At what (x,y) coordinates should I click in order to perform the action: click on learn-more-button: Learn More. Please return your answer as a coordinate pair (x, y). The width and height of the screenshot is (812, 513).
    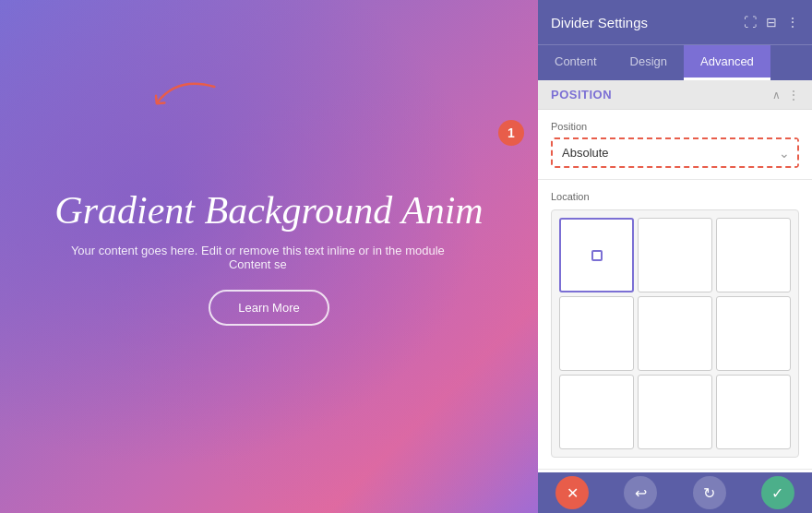
    Looking at the image, I should click on (269, 308).